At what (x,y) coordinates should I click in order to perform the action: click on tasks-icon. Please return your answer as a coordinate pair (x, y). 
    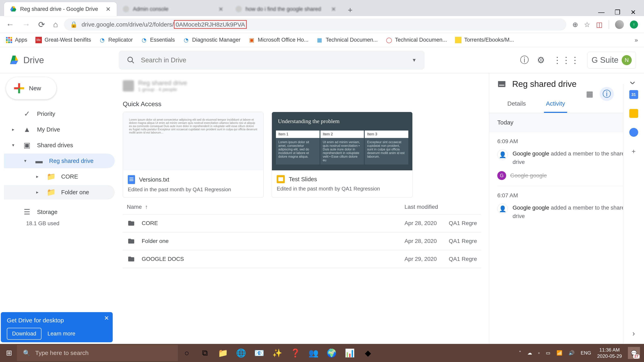
    Looking at the image, I should click on (634, 132).